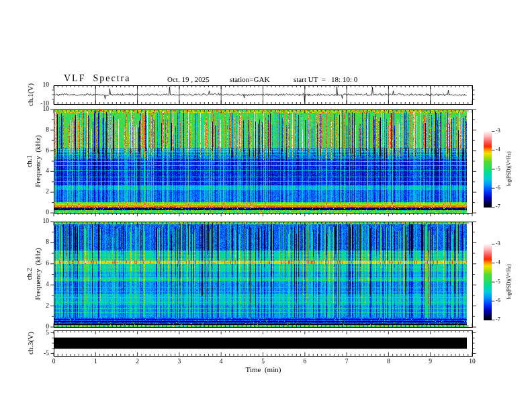 This screenshot has height=411, width=532. What do you see at coordinates (38, 353) in the screenshot?
I see `ch3-voltage-tick-label: -5` at bounding box center [38, 353].